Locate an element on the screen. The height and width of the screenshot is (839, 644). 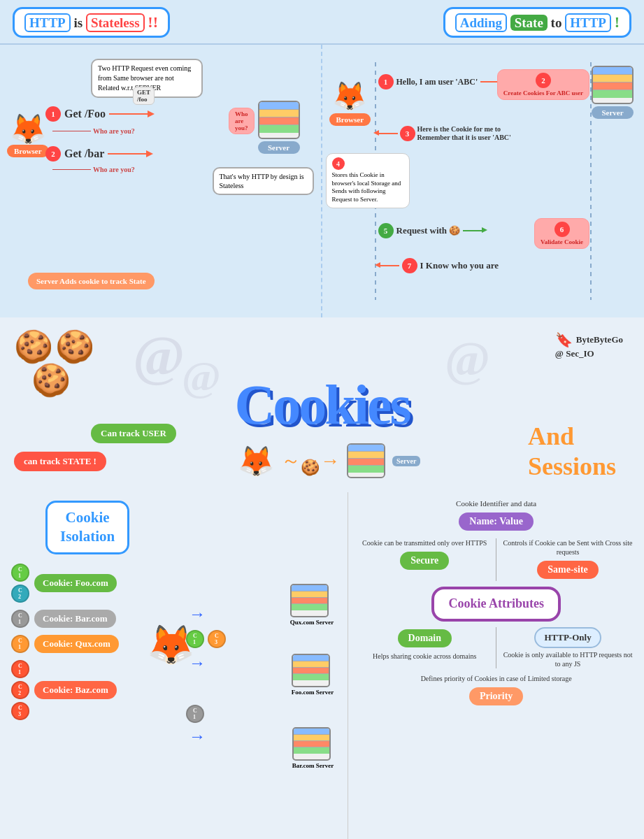
iso-cookie-bar: C1 is located at coordinates (195, 714).